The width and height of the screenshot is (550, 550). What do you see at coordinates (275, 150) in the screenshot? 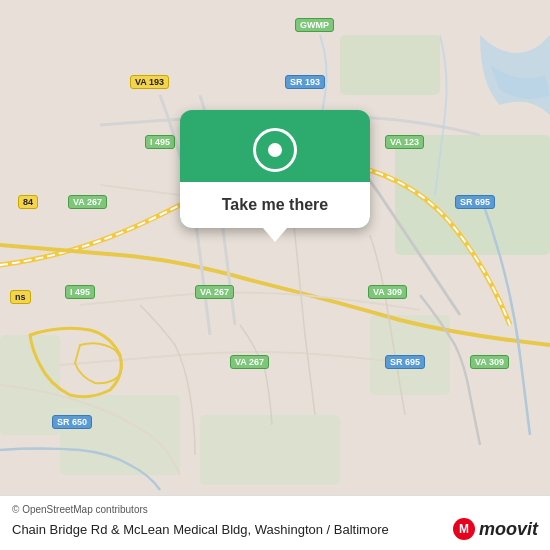
I see `location-pin-center` at bounding box center [275, 150].